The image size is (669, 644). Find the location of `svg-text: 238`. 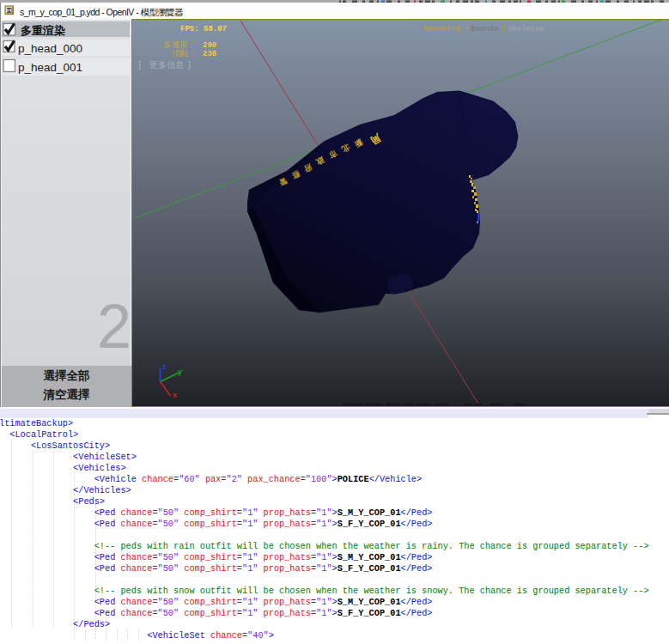

svg-text: 238 is located at coordinates (210, 54).